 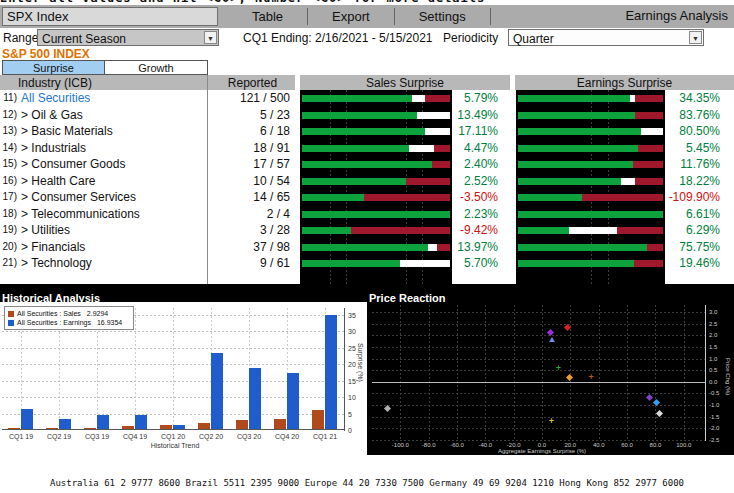 What do you see at coordinates (706, 373) in the screenshot?
I see `price-y-axis` at bounding box center [706, 373].